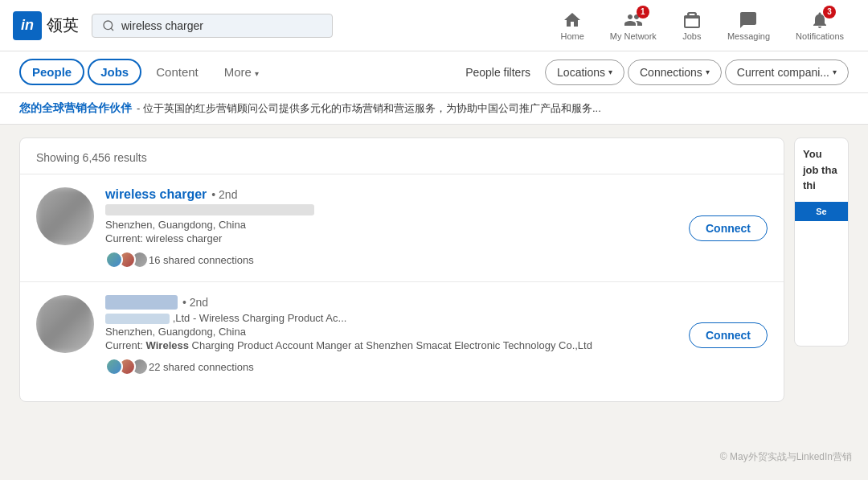 Image resolution: width=868 pixels, height=480 pixels. What do you see at coordinates (692, 26) in the screenshot?
I see `nav-item-jobs: Jobs` at bounding box center [692, 26].